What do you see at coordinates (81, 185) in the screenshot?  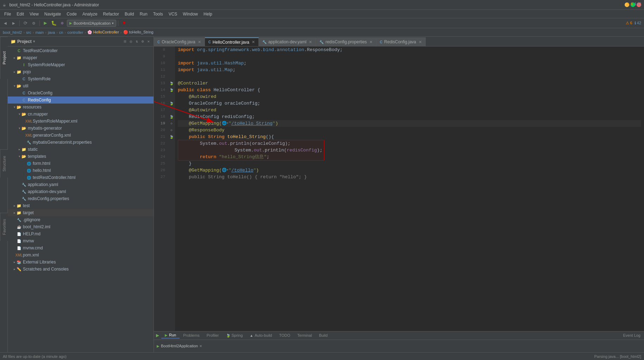 I see `tree-item-application-yaml: 🔧 application.yaml` at bounding box center [81, 185].